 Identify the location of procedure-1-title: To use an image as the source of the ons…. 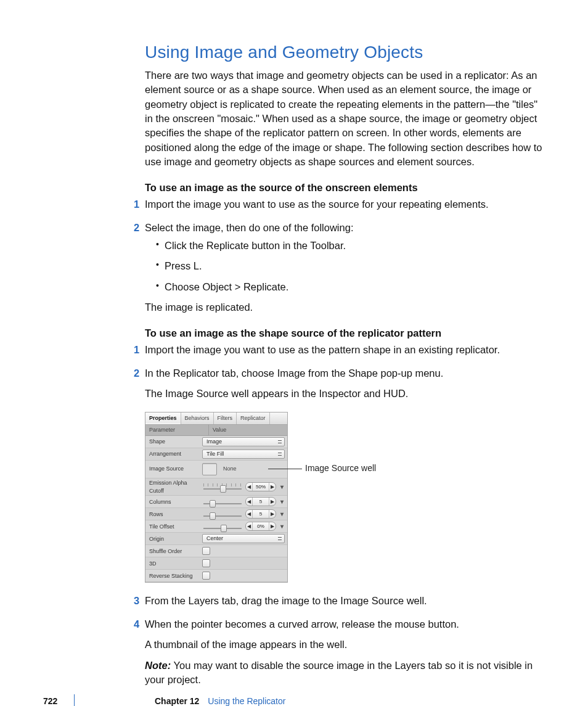
(345, 187).